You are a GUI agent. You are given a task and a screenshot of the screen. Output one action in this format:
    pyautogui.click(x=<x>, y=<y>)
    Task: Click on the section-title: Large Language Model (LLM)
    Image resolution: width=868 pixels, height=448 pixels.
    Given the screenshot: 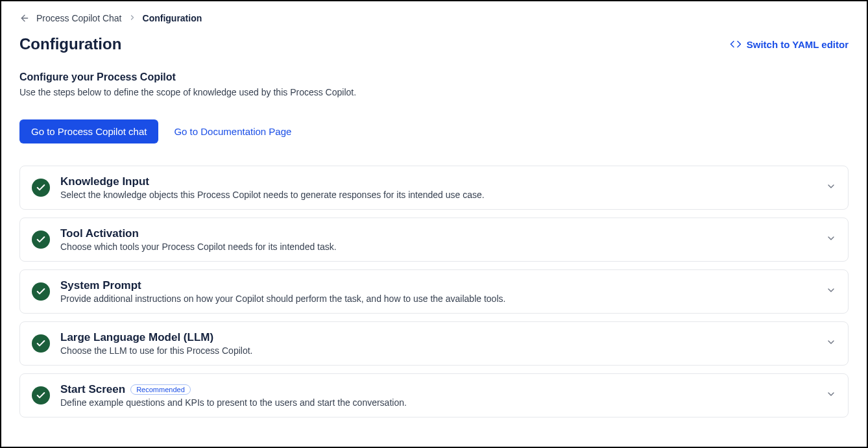 What is the action you would take?
    pyautogui.click(x=137, y=338)
    